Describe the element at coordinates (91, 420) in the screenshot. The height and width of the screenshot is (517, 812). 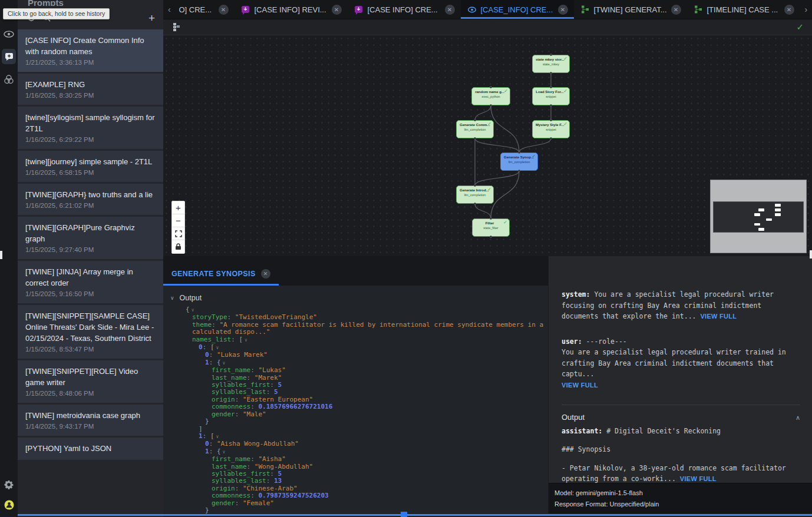
I see `prompt-list-item-9: [TWINE] metroidvania case graph1/14/2025…` at that location.